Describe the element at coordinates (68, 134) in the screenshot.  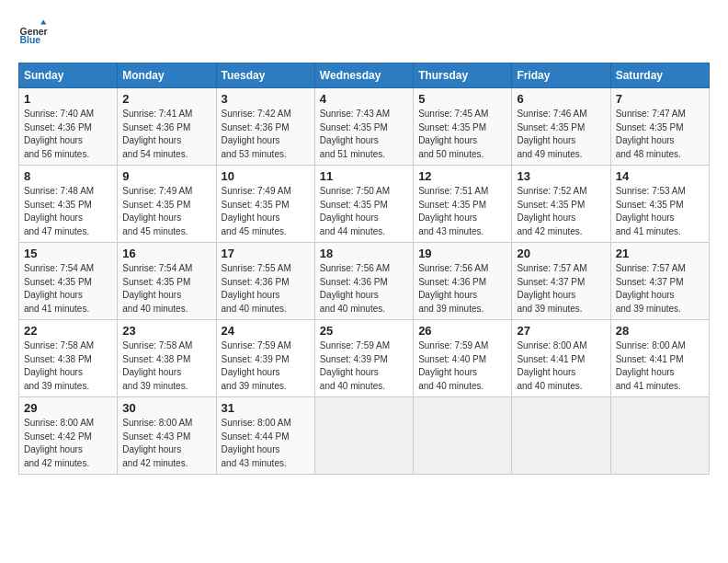
I see `day-detail: Sunrise: 7:40 AMSunset: 4:36 PMDaylight …` at that location.